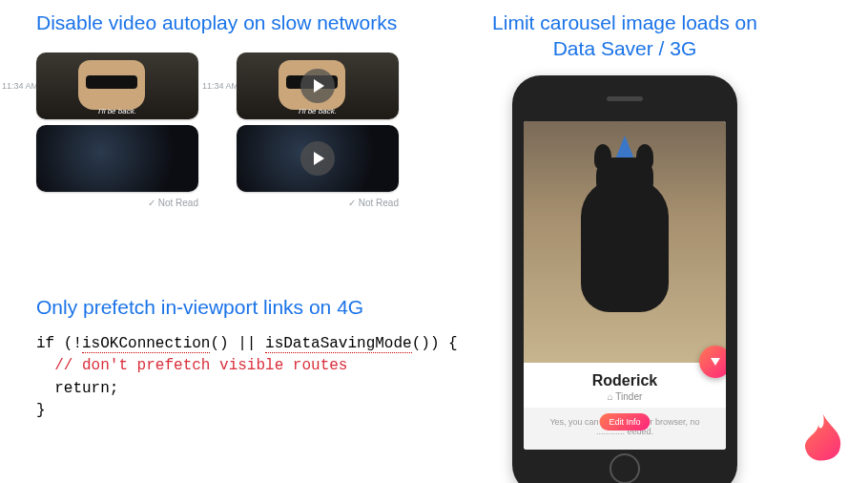  What do you see at coordinates (625, 397) in the screenshot?
I see `profile-sub: Tinder` at bounding box center [625, 397].